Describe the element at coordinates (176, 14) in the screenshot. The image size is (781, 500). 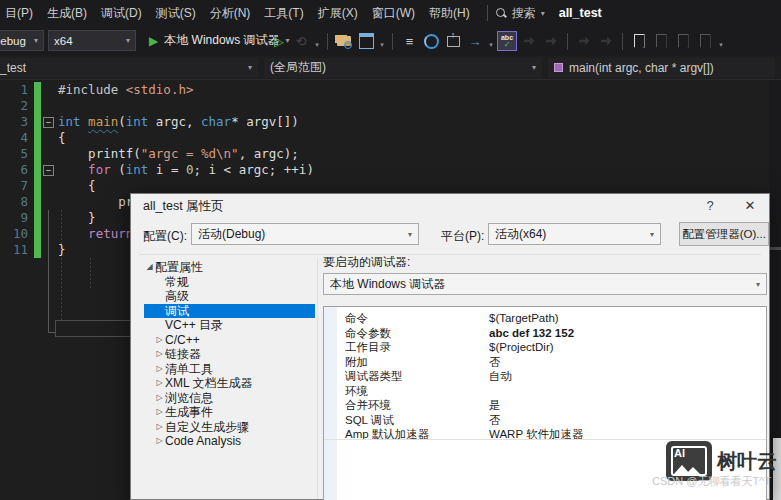
I see `menu-item-3: 测试(S)` at that location.